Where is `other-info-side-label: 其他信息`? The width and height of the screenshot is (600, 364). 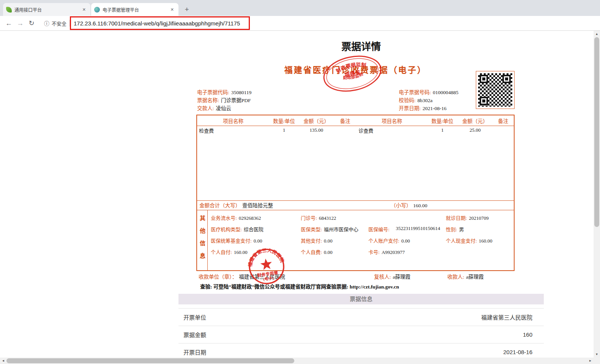
other-info-side-label: 其他信息 is located at coordinates (202, 240).